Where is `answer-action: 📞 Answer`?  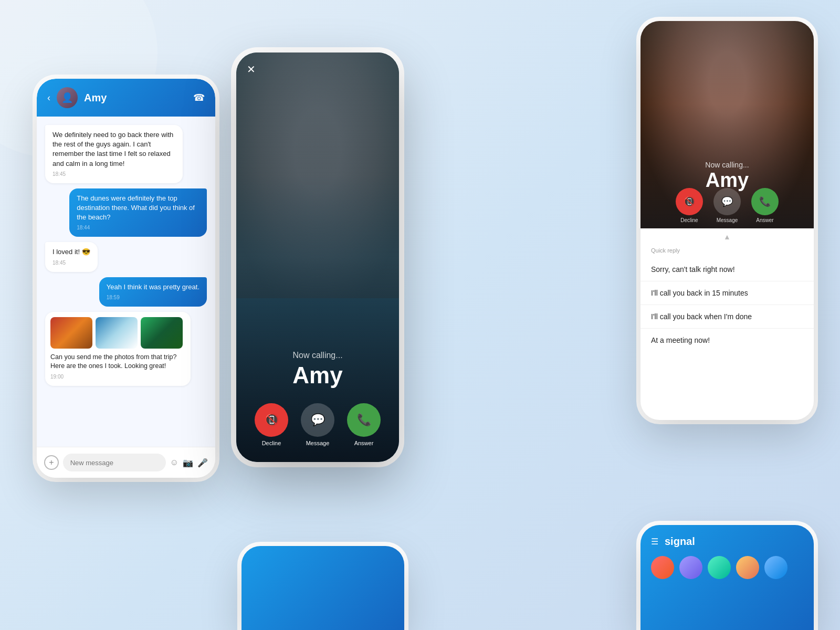 answer-action: 📞 Answer is located at coordinates (364, 425).